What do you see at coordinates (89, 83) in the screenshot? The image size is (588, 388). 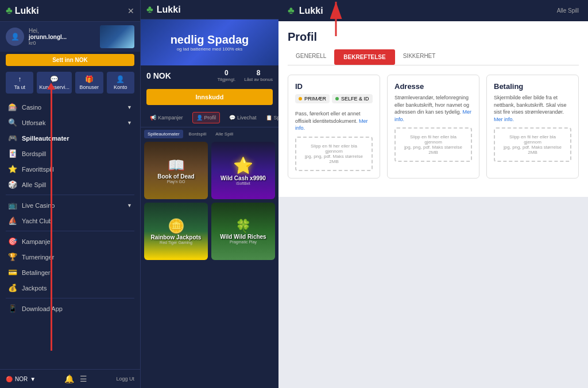 I see `bonuses-button: 🎁 Bonuser` at bounding box center [89, 83].